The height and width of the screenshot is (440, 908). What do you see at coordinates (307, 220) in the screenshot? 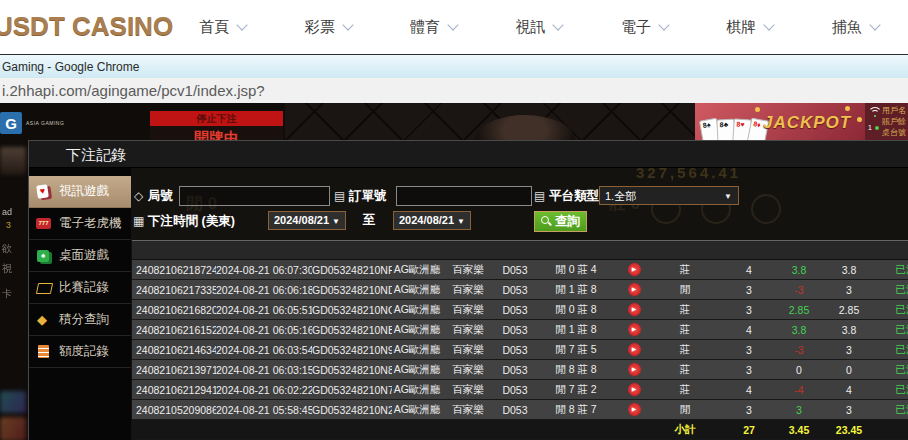
I see `date-from-picker: 2024/08/21▼` at bounding box center [307, 220].